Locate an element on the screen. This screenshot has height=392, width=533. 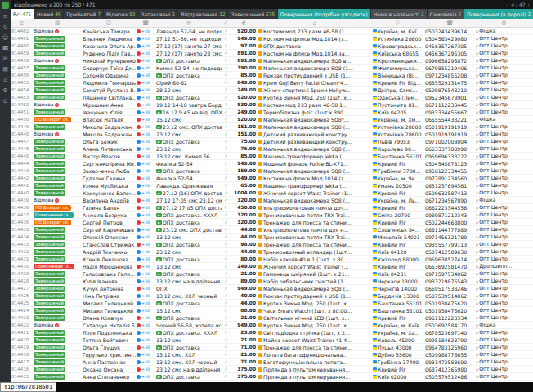
tab-out-of-stock: Нема в наявності2 is located at coordinates (399, 14).